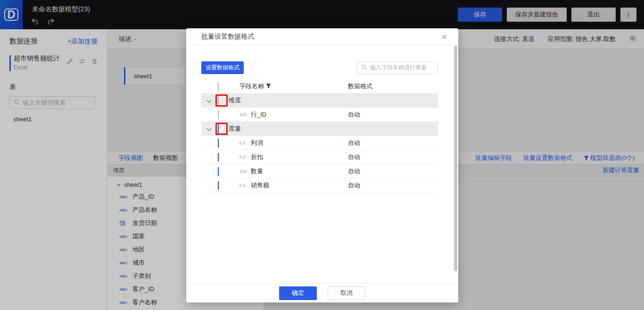 The height and width of the screenshot is (310, 644). What do you see at coordinates (223, 68) in the screenshot?
I see `set-data-format-button: 设置数据格式` at bounding box center [223, 68].